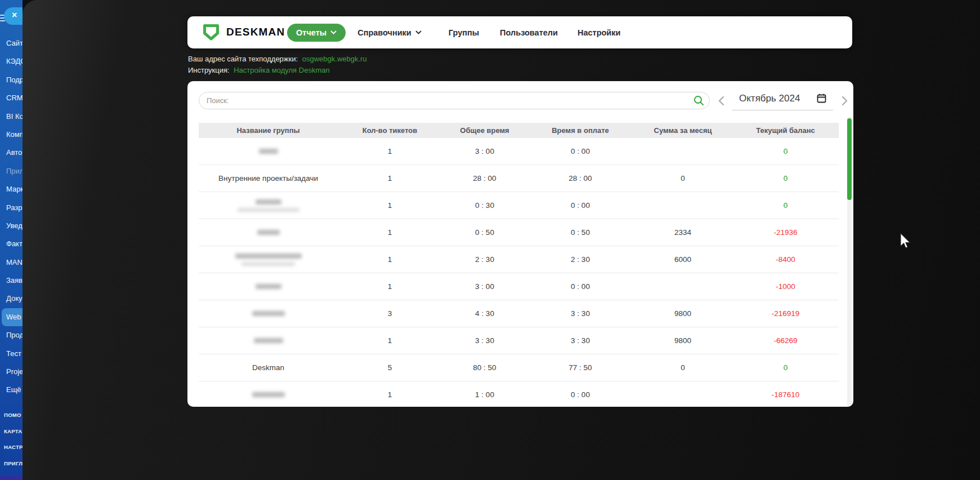 The image size is (980, 480). I want to click on table-row: 13 : 000 : 000, so click(519, 152).